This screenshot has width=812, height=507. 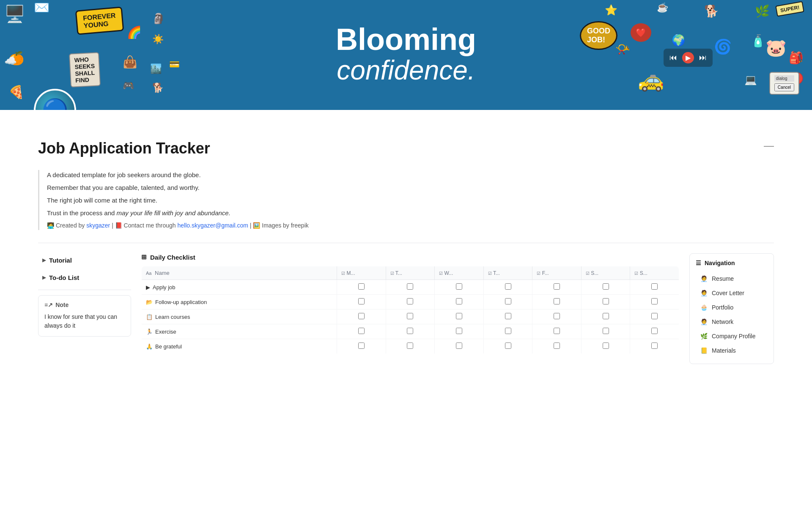 I want to click on credits-line: 🧑‍💻 Created by skygazer | 📕 Contact me t…, so click(x=410, y=225).